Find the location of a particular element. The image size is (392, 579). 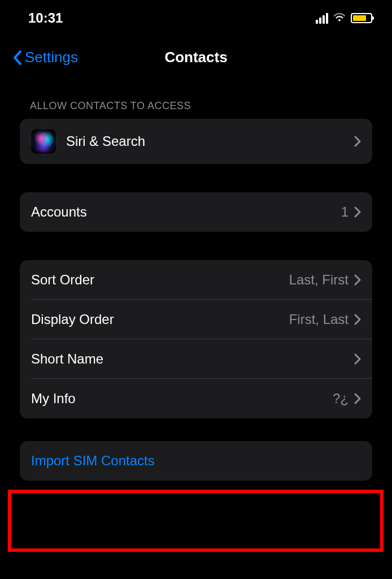

row-display-order-label: Display Order is located at coordinates (160, 319).